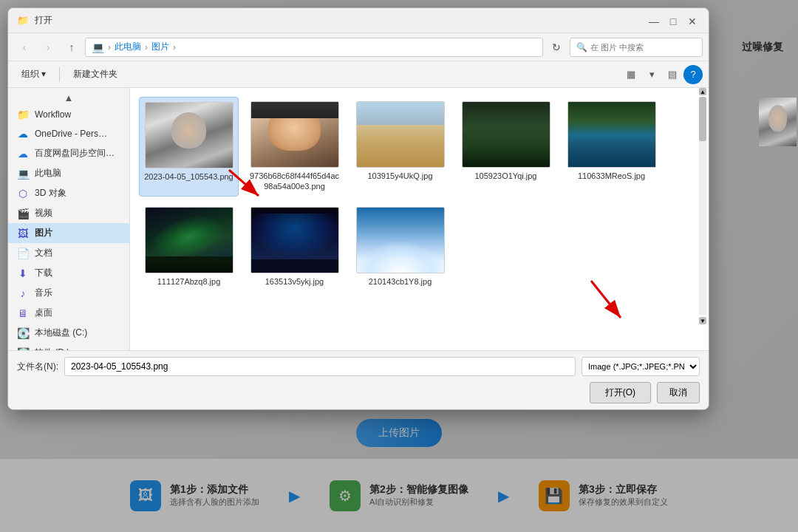  What do you see at coordinates (189, 146) in the screenshot?
I see `file-item-1: 2023-04-05_105543.png` at bounding box center [189, 146].